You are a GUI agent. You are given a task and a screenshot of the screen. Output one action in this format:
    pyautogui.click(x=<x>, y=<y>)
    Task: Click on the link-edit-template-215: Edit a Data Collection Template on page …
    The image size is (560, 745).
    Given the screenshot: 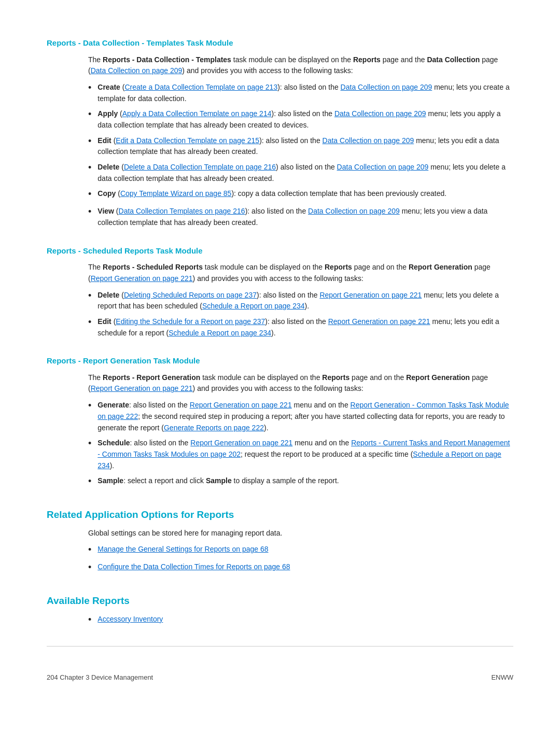 What is the action you would take?
    pyautogui.click(x=188, y=140)
    